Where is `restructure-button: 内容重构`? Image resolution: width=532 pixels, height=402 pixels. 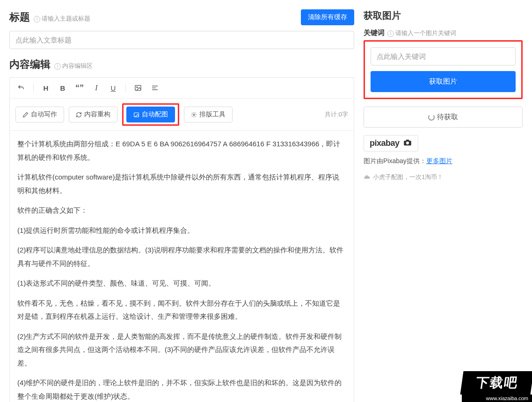 restructure-button: 内容重构 is located at coordinates (93, 115).